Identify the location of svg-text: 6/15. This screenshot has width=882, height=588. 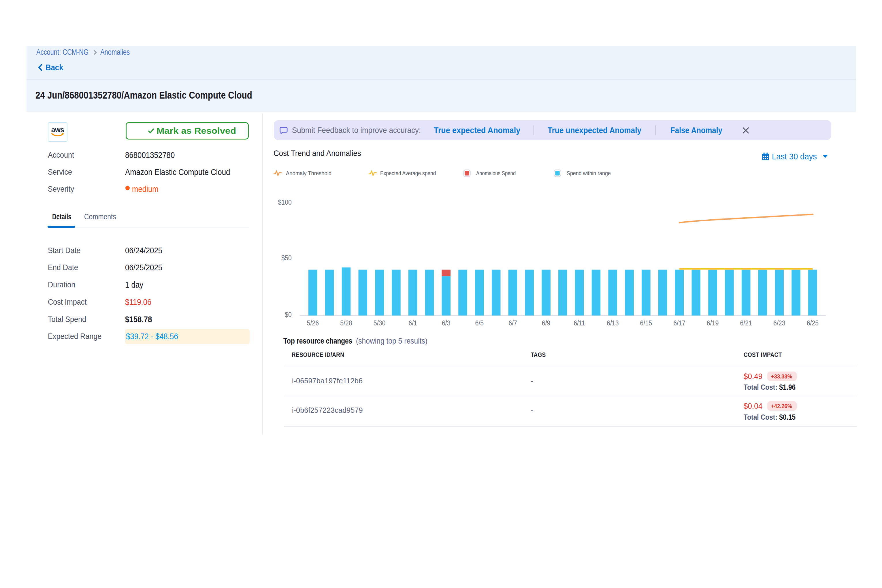
(646, 323).